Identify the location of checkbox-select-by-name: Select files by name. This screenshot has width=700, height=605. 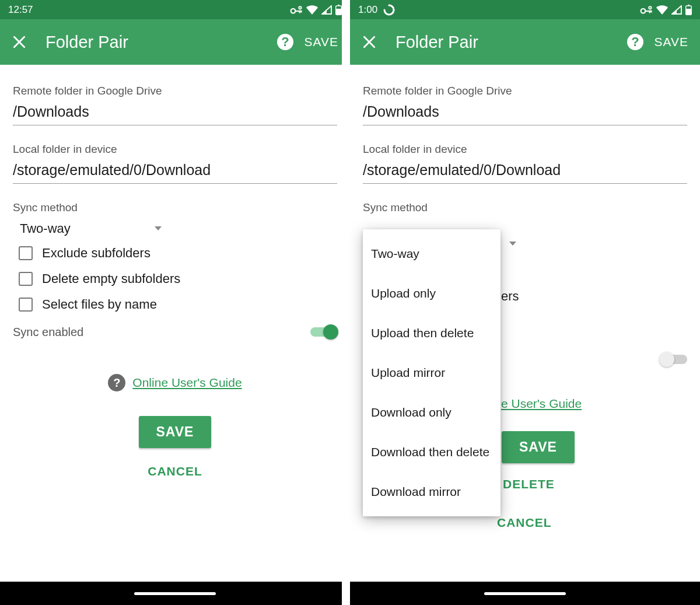
(178, 305).